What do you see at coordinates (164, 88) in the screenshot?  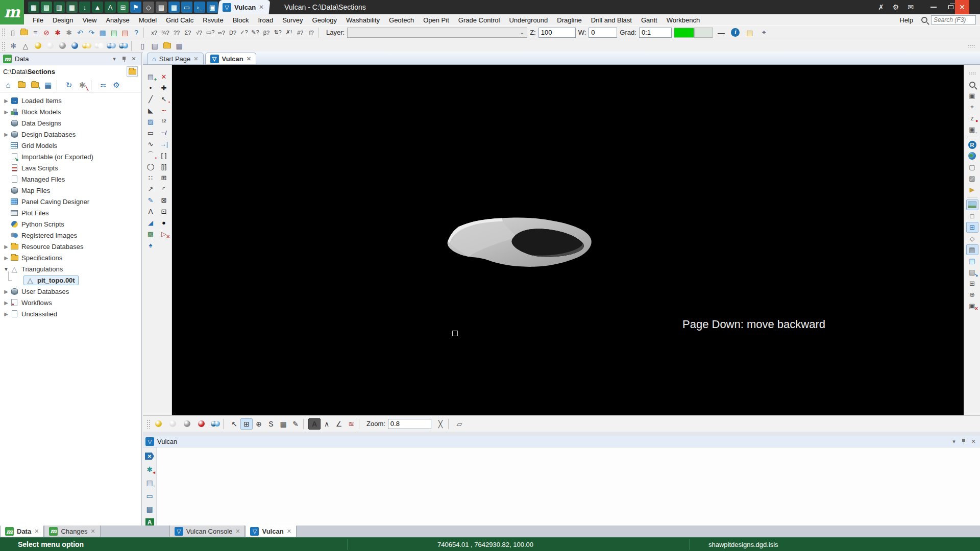 I see `move-object-icon: ✚` at bounding box center [164, 88].